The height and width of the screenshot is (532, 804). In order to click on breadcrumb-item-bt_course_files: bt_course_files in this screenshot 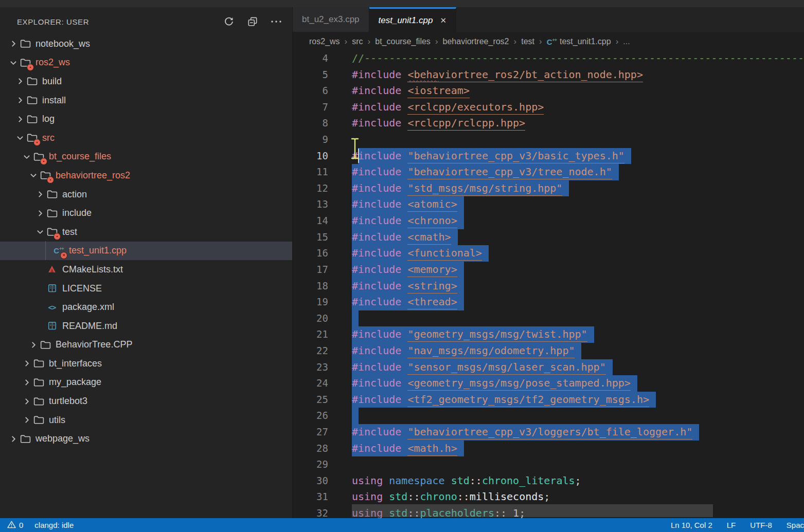, I will do `click(403, 42)`.